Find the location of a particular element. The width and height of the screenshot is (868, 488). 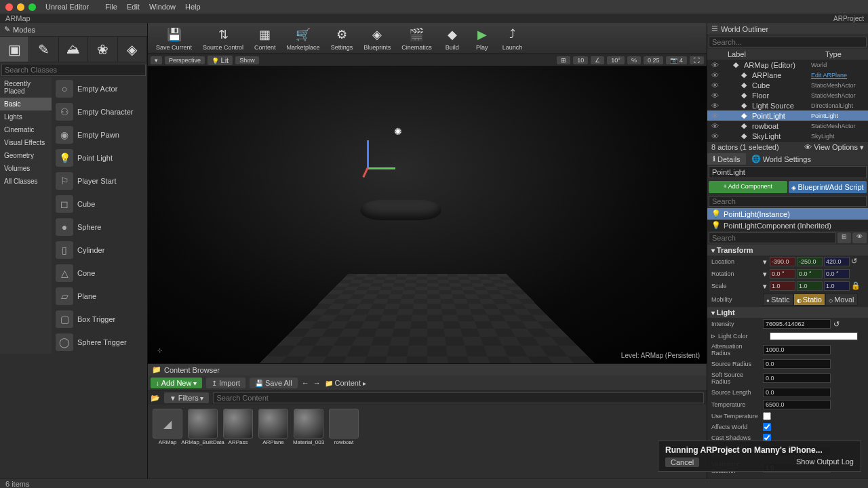

asset-arpass: ARPass is located at coordinates (238, 427).